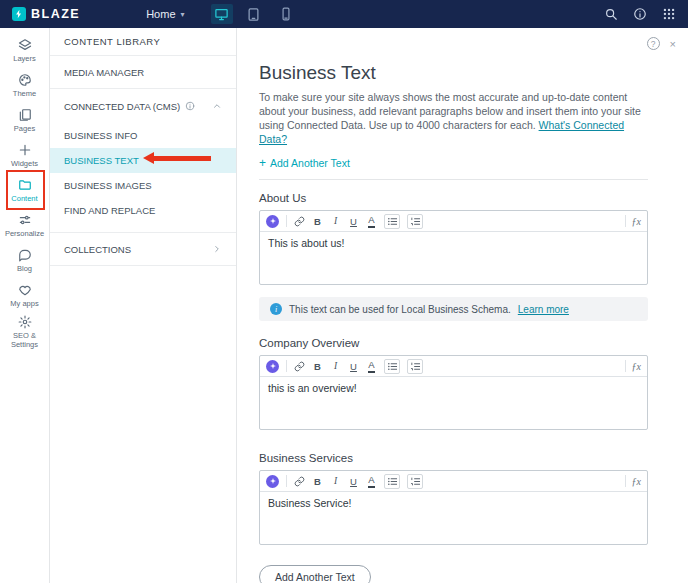 This screenshot has width=688, height=583. Describe the element at coordinates (454, 180) in the screenshot. I see `section-divider` at that location.